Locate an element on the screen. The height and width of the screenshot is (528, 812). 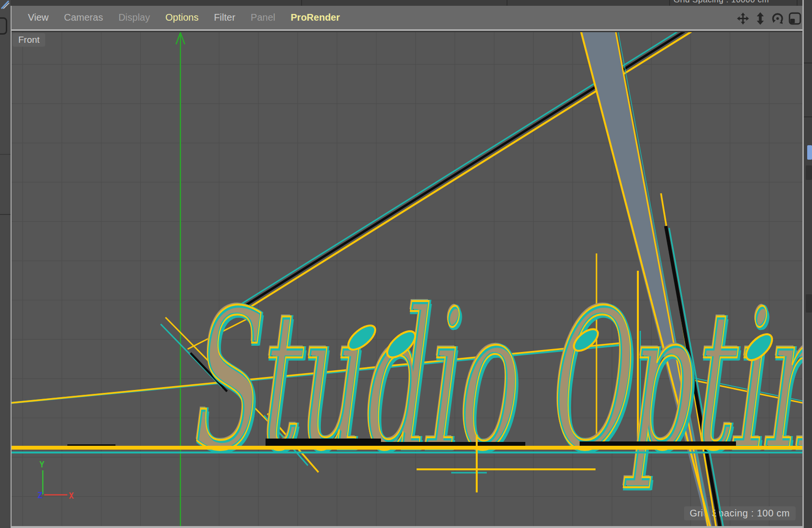
menu-filter: Filter is located at coordinates (225, 17).